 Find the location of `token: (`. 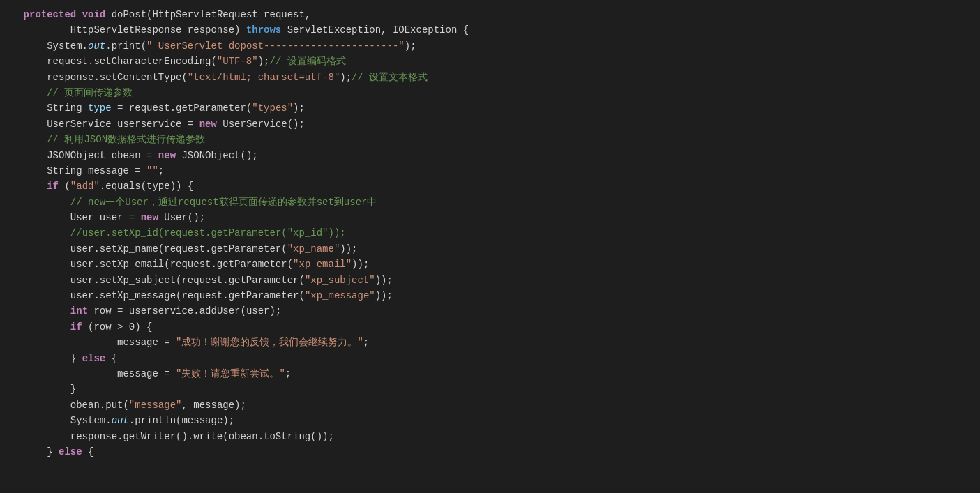

token: ( is located at coordinates (64, 186).